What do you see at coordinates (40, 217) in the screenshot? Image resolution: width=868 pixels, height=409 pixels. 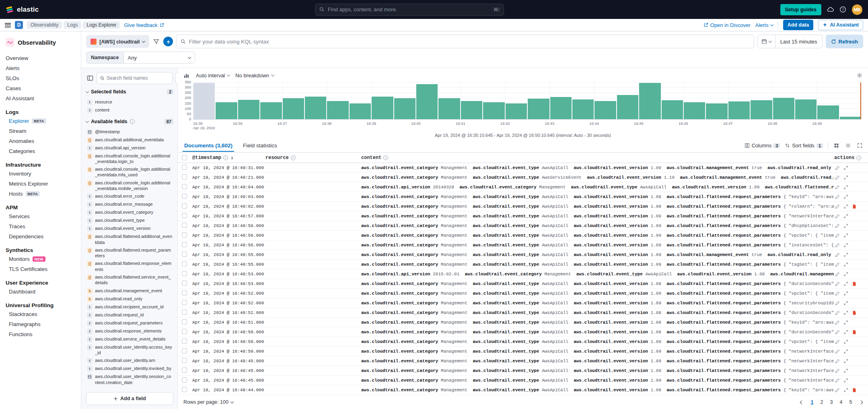 I see `sidebar-item-services: Services` at bounding box center [40, 217].